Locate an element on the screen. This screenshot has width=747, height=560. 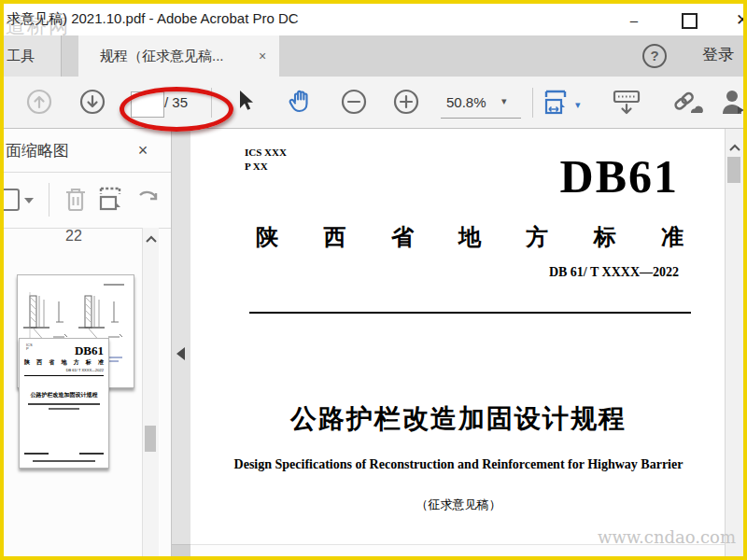
vertical-scrollbar is located at coordinates (734, 343).